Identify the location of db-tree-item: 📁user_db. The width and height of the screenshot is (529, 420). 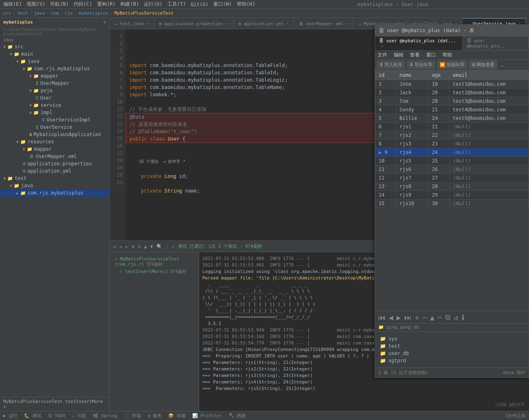
(452, 353).